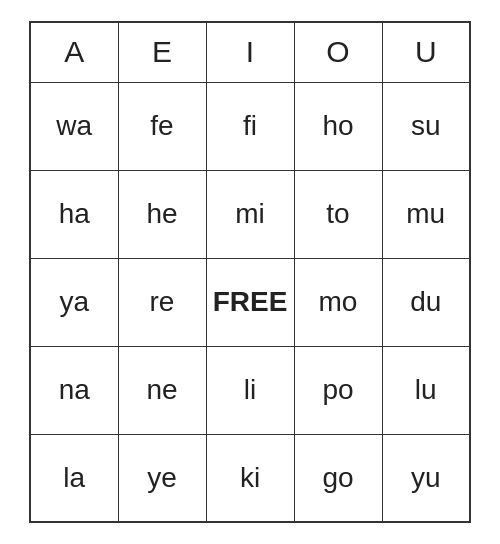  I want to click on header-u: U, so click(426, 52).